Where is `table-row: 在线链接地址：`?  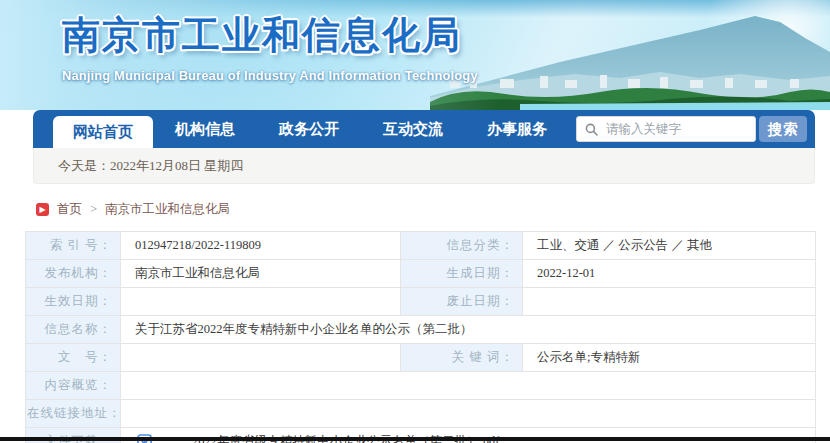
table-row: 在线链接地址： is located at coordinates (421, 414).